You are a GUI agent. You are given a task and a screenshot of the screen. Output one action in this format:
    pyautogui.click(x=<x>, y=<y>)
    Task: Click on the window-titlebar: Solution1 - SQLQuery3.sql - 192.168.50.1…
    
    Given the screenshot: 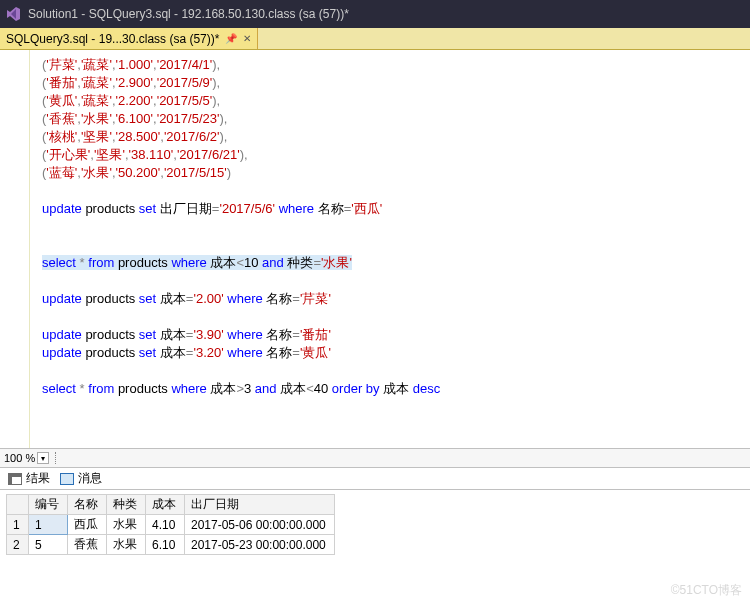 What is the action you would take?
    pyautogui.click(x=375, y=14)
    